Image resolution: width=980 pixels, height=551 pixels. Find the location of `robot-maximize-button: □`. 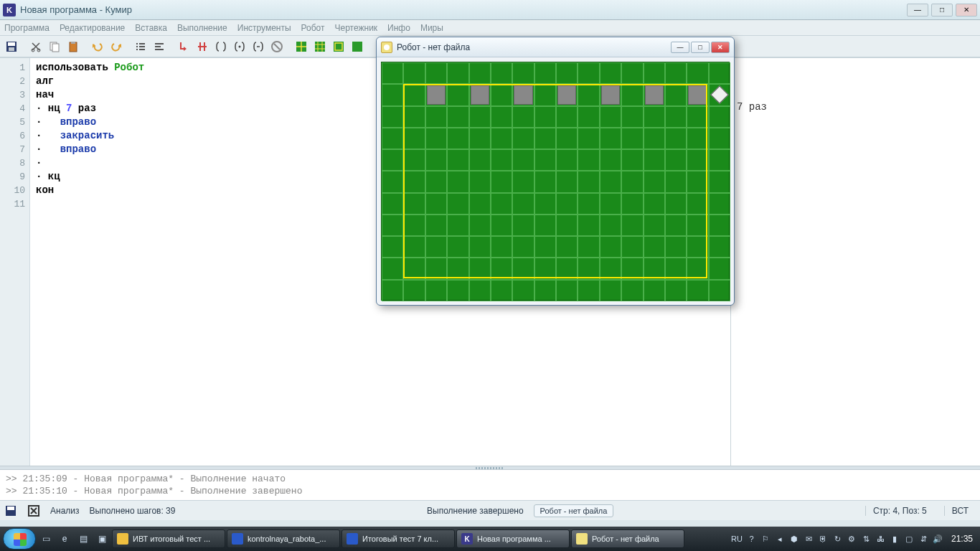

robot-maximize-button: □ is located at coordinates (700, 47).